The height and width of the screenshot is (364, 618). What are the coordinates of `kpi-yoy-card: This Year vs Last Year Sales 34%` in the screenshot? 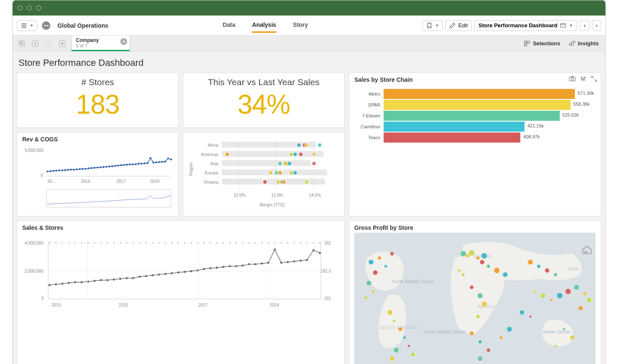 It's located at (264, 100).